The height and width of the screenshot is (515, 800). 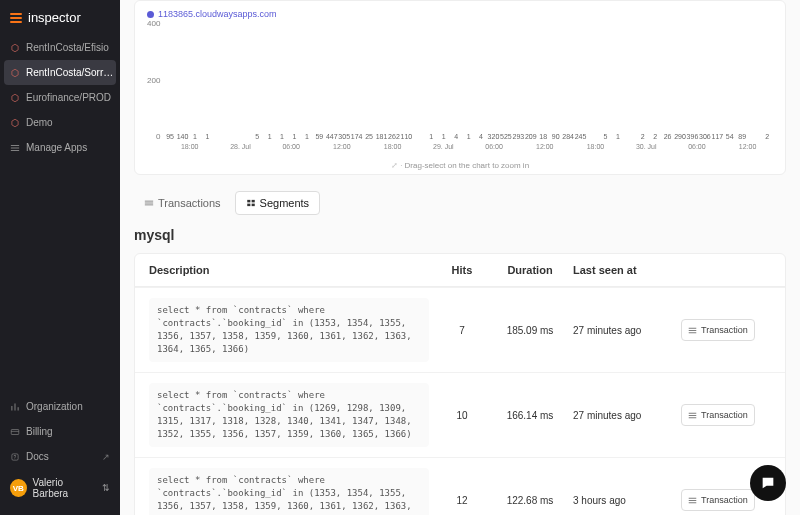 What do you see at coordinates (460, 166) in the screenshot?
I see `chart-hint: ⤢ · Drag-select on the chart to zoom in` at bounding box center [460, 166].